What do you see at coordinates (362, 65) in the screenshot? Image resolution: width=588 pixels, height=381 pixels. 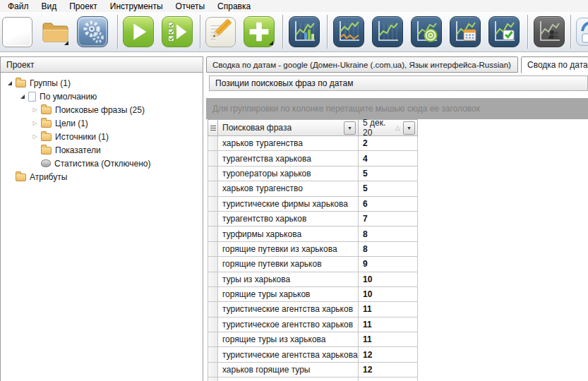 I see `tab-summary-google: Сводка по датам - google (Домен-Ukraine …` at bounding box center [362, 65].